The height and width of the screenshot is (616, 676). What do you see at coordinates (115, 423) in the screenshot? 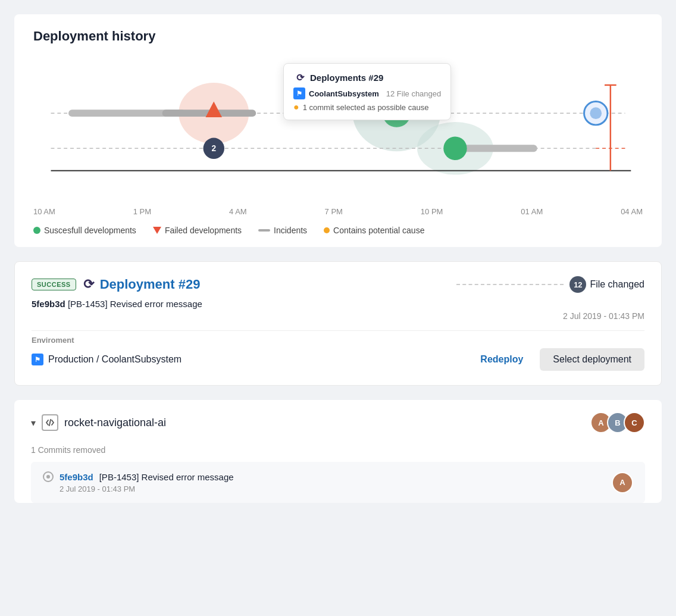
I see `repo-name: rocket-navigational-ai` at bounding box center [115, 423].